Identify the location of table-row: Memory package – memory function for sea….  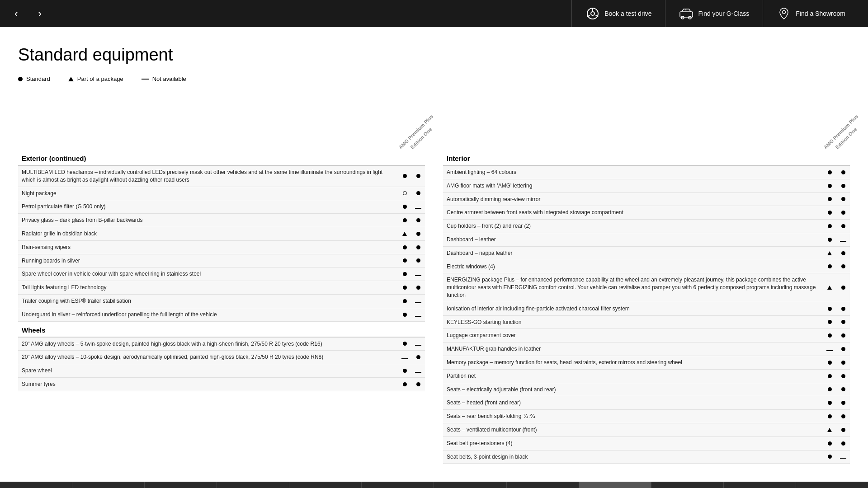
(646, 362).